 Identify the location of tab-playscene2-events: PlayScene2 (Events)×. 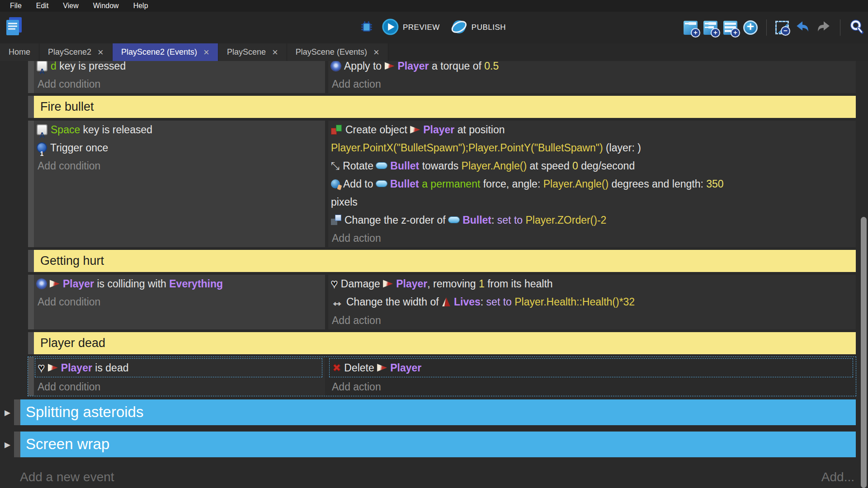
(165, 52).